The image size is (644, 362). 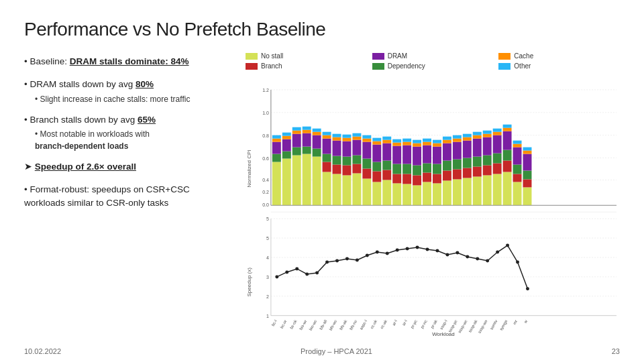 I want to click on xlabel-24: symgs, so click(x=504, y=325).